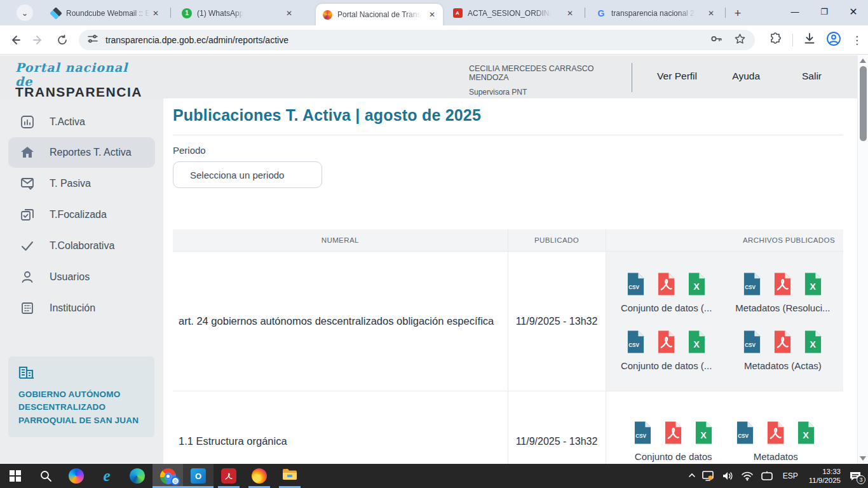 Image resolution: width=868 pixels, height=488 pixels. I want to click on scrollbar-thumb, so click(863, 104).